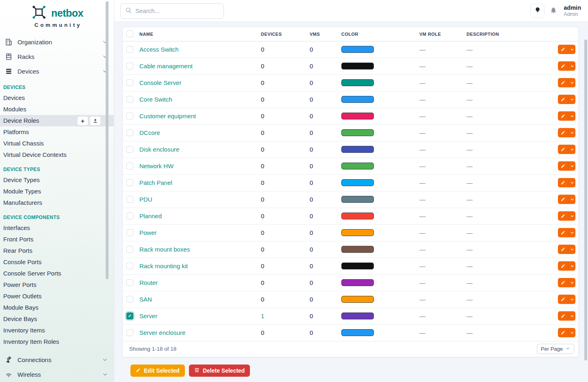 The height and width of the screenshot is (382, 588). Describe the element at coordinates (510, 34) in the screenshot. I see `column-header-description: DESCRIPTION` at that location.